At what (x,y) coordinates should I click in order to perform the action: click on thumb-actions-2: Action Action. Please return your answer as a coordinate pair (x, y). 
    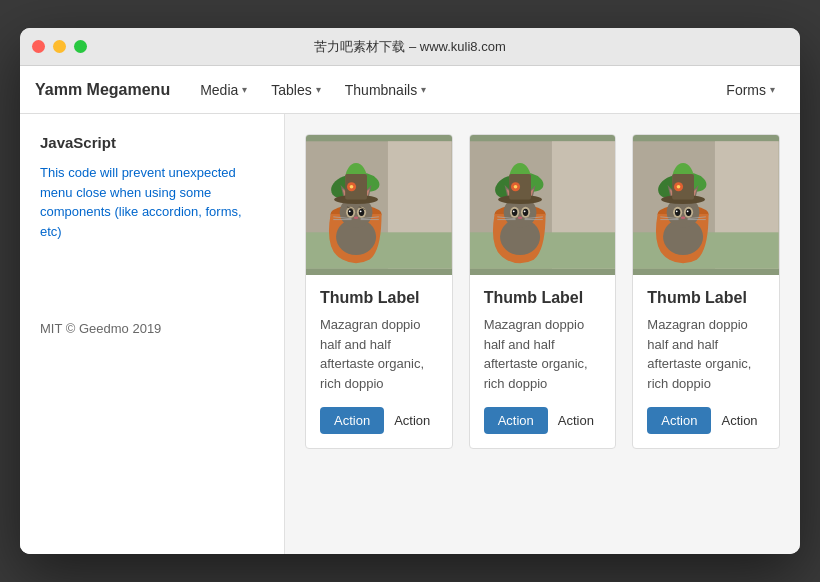
    Looking at the image, I should click on (543, 420).